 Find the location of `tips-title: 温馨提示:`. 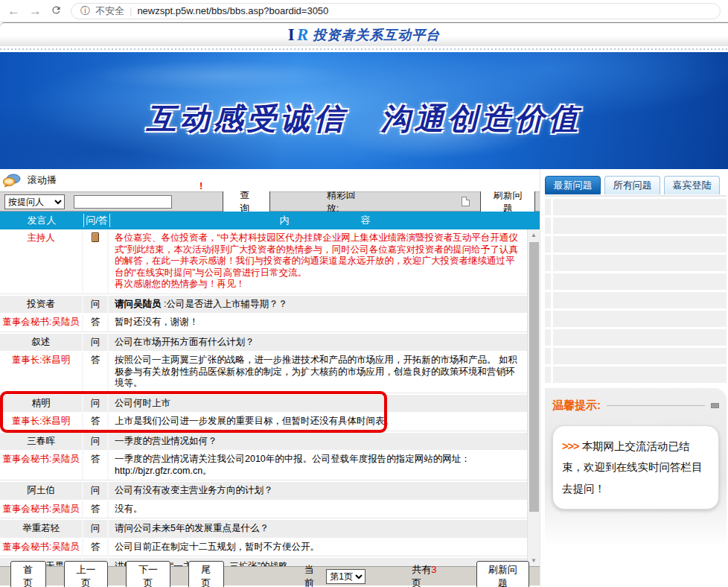

tips-title: 温馨提示: is located at coordinates (576, 405).